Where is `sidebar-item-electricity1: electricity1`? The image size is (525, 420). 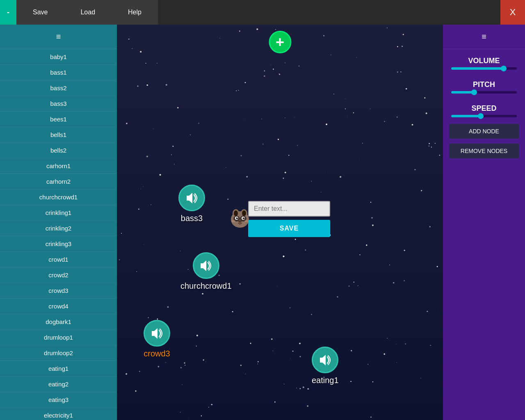 sidebar-item-electricity1: electricity1 is located at coordinates (58, 414).